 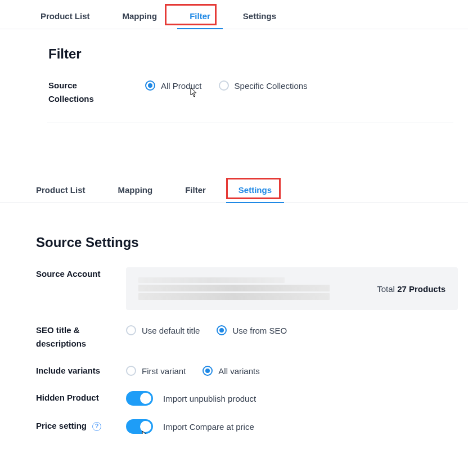 I want to click on seo-label: SEO title & descriptions, so click(x=81, y=337).